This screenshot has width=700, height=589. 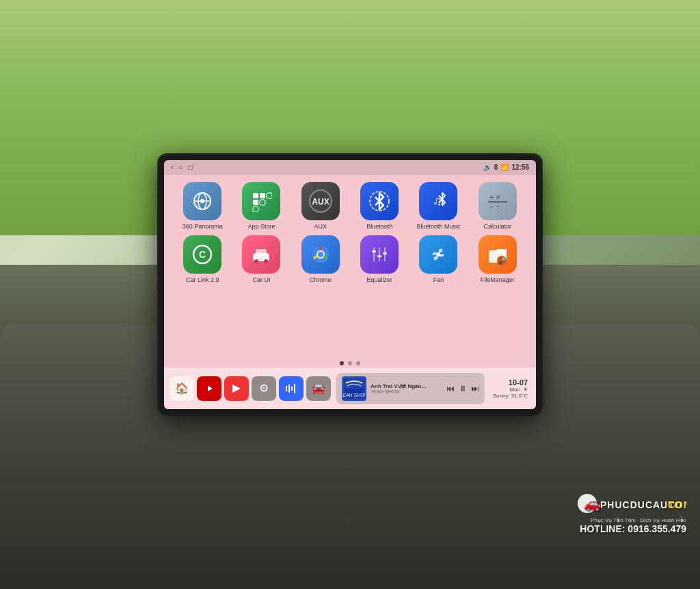 I want to click on app-chrome: Chrome, so click(x=321, y=260).